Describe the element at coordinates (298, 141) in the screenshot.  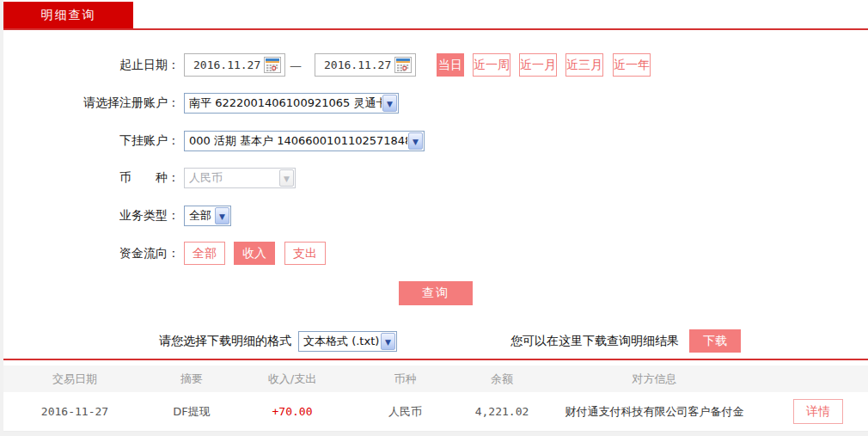
I see `sub-account-value: 000 活期 基本户 1406600101102571848` at that location.